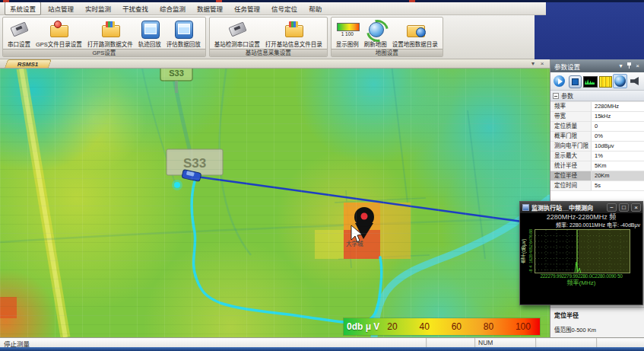  What do you see at coordinates (567, 66) in the screenshot?
I see `panel-title: 参数设置` at bounding box center [567, 66].